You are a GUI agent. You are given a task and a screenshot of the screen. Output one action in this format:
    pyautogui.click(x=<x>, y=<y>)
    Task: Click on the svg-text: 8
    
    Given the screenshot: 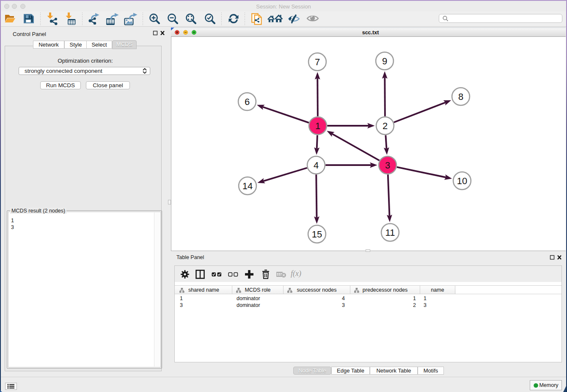 What is the action you would take?
    pyautogui.click(x=461, y=97)
    